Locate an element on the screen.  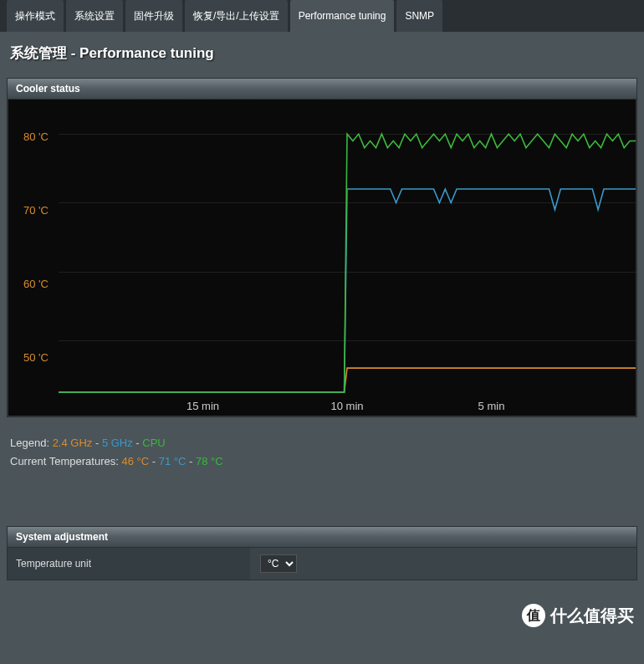
y-tick-label: 70 'C is located at coordinates (36, 209).